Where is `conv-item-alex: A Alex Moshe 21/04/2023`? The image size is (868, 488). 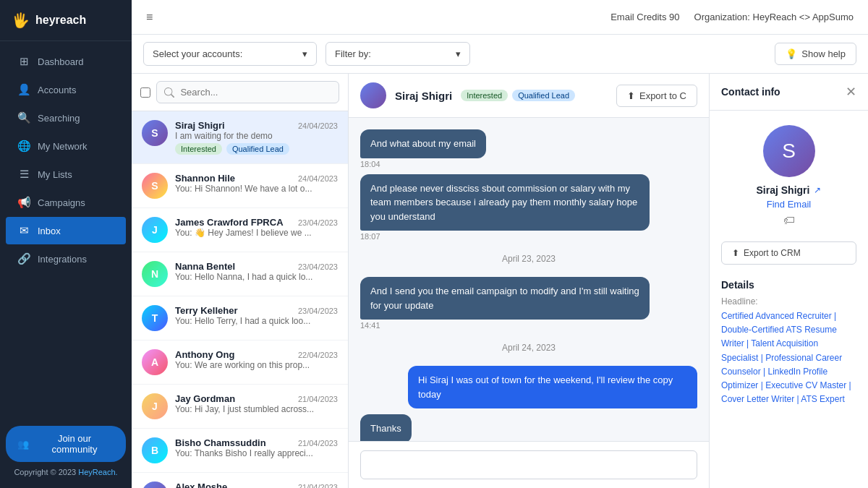
conv-item-alex: A Alex Moshe 21/04/2023 is located at coordinates (240, 480).